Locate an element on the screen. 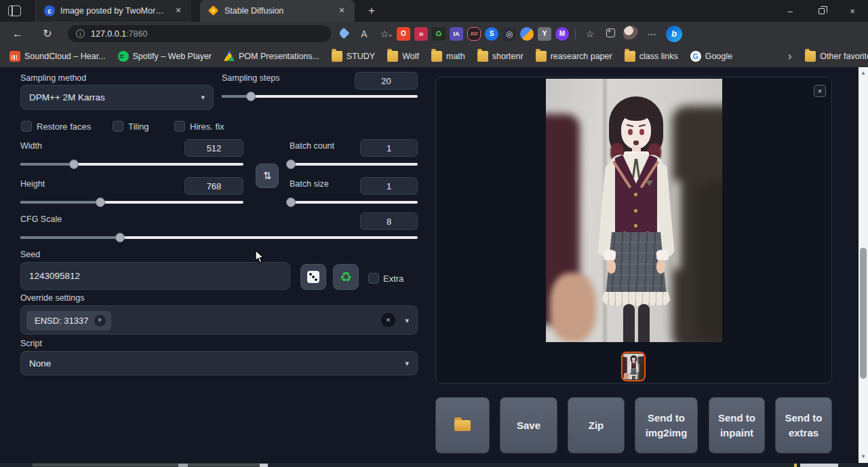  favorites-hub-icon: ☆ is located at coordinates (590, 34).